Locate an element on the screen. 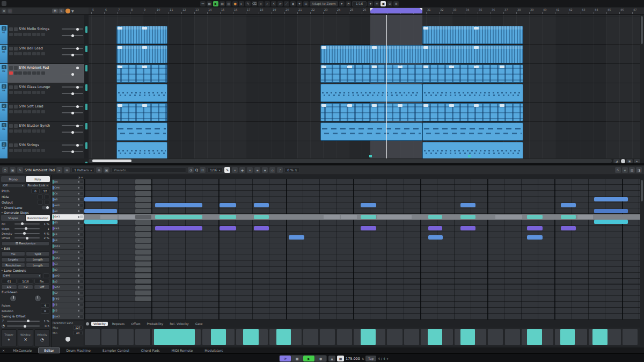  toolbar-icon: ≣ is located at coordinates (396, 4).